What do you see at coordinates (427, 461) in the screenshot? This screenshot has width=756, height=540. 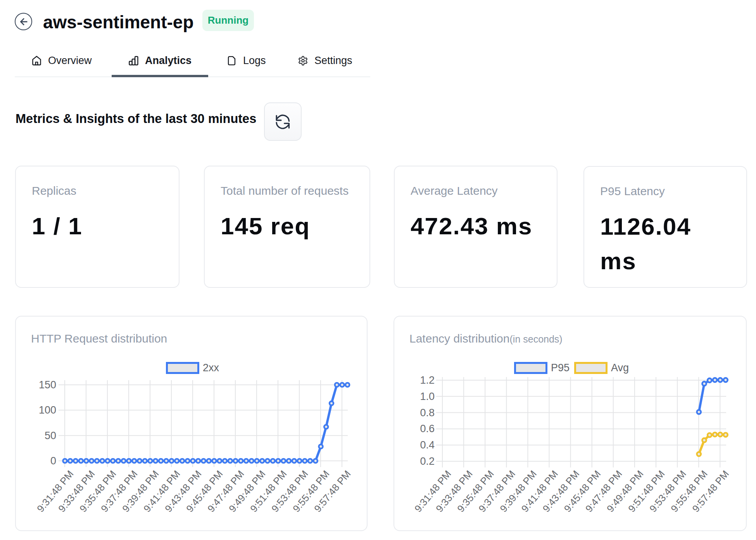 I see `svg-text: 0.2` at bounding box center [427, 461].